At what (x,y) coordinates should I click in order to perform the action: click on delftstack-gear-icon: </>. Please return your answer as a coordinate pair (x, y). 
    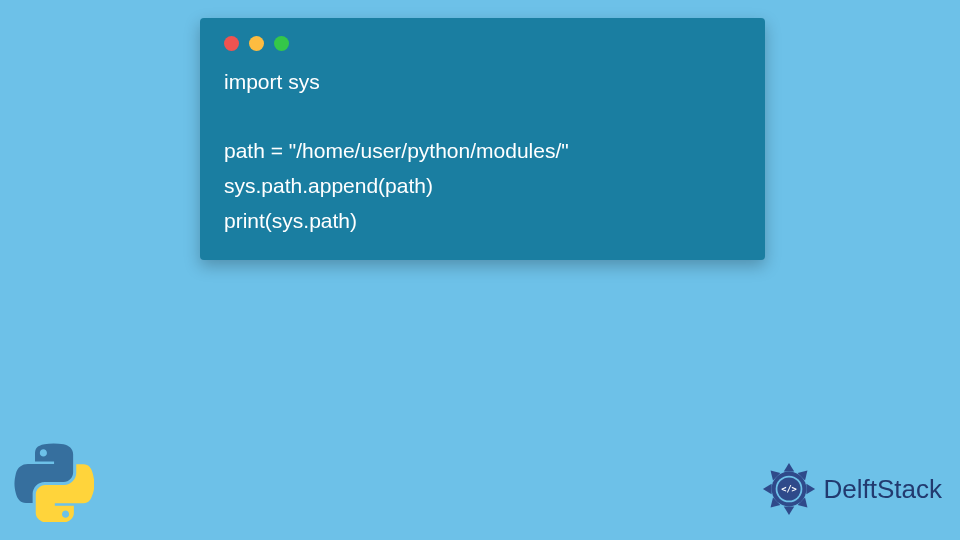
    Looking at the image, I should click on (789, 489).